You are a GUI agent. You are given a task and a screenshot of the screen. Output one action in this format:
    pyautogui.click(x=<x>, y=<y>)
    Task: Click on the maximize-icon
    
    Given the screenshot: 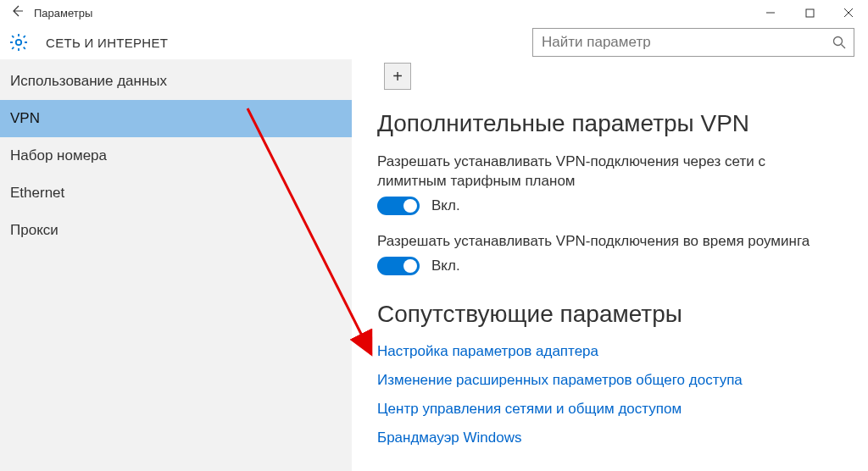 What is the action you would take?
    pyautogui.click(x=810, y=14)
    